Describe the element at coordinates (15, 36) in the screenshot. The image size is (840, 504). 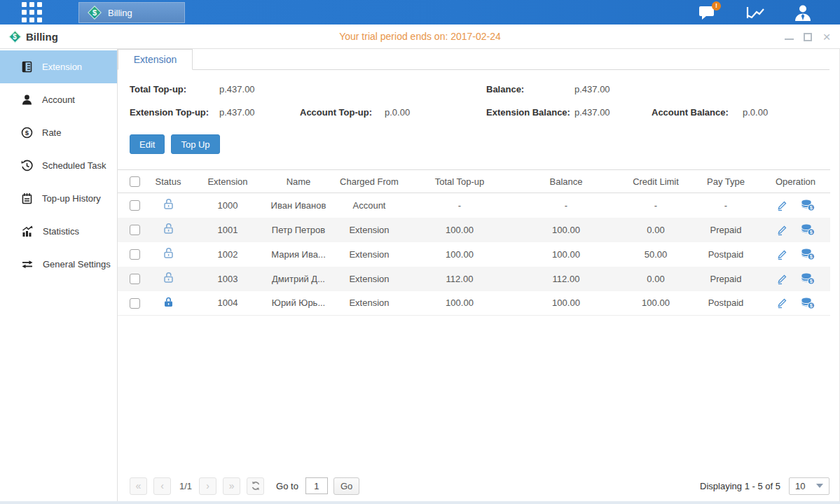
I see `billing-title-icon: $` at that location.